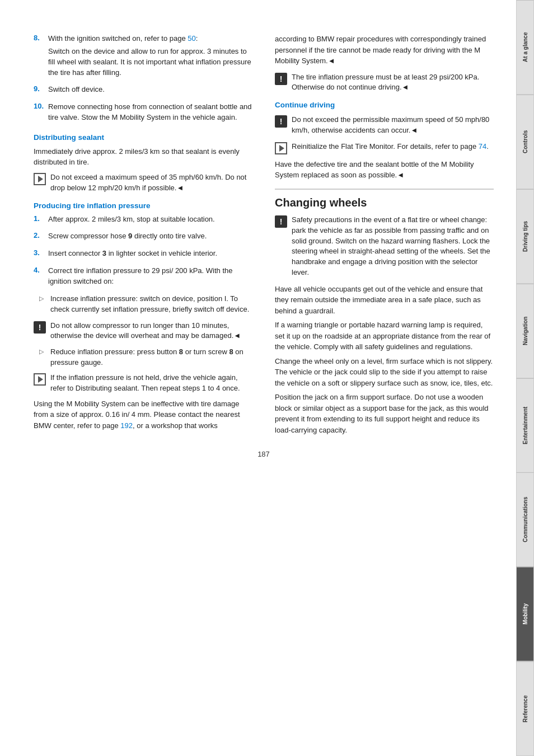 This screenshot has height=756, width=534. Describe the element at coordinates (39, 255) in the screenshot. I see `producing-step-3-label: 3.` at that location.